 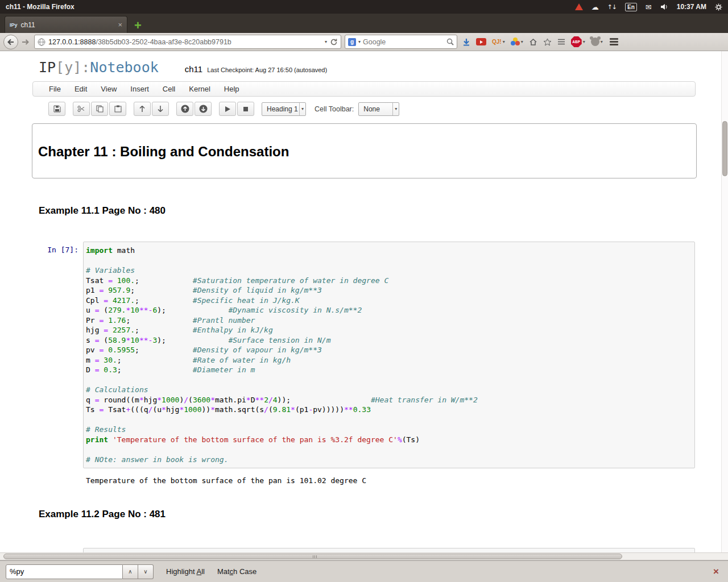 What do you see at coordinates (466, 42) in the screenshot?
I see `download-icon` at bounding box center [466, 42].